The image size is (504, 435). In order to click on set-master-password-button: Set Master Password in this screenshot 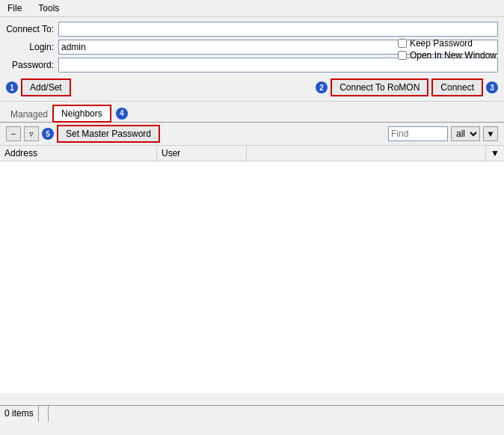, I will do `click(108, 134)`.